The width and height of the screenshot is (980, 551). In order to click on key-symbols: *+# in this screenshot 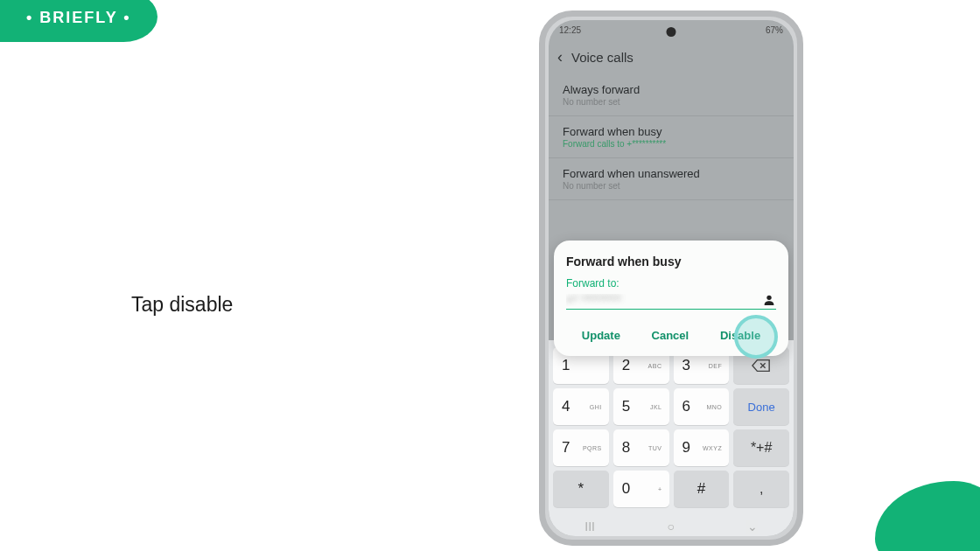, I will do `click(761, 448)`.